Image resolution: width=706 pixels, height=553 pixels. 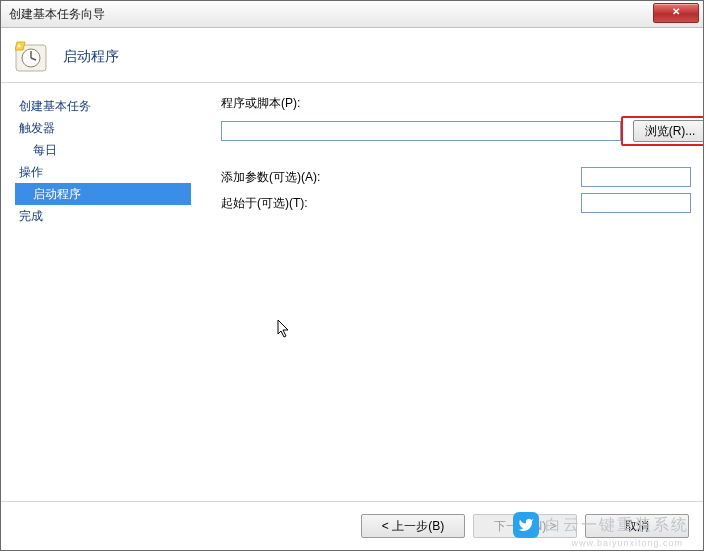 What do you see at coordinates (55, 106) in the screenshot?
I see `sidebar-item-label: 创建基本任务` at bounding box center [55, 106].